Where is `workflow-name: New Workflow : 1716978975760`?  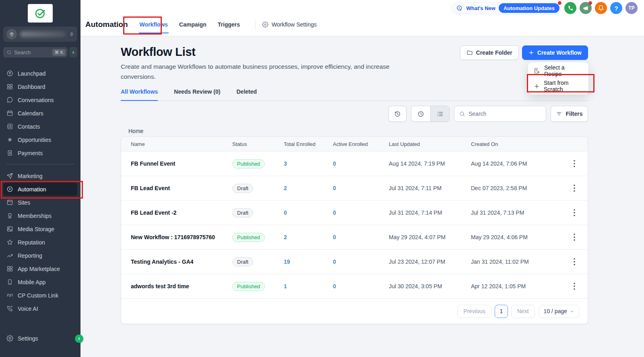
workflow-name: New Workflow : 1716978975760 is located at coordinates (177, 237).